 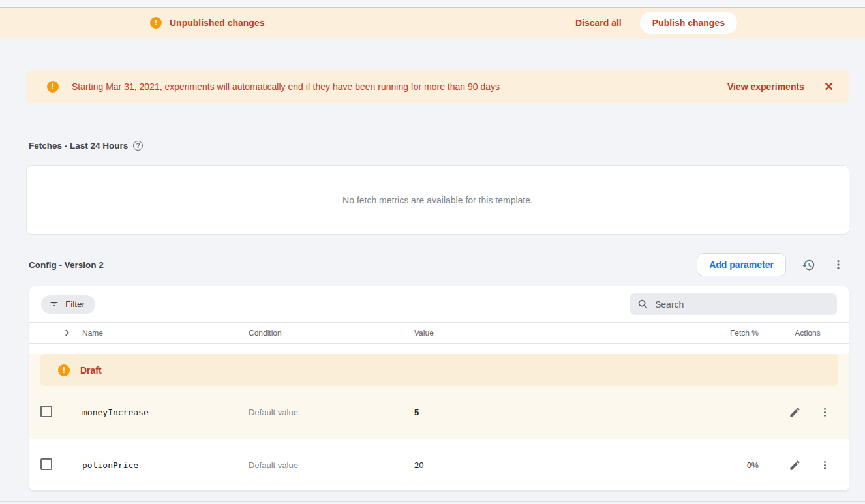 I want to click on discard-all-button: Discard all, so click(x=599, y=23).